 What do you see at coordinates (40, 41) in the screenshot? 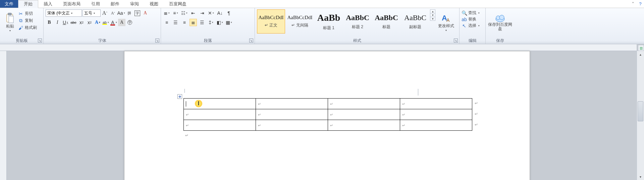
I see `clipboard-launcher: ↘` at bounding box center [40, 41].